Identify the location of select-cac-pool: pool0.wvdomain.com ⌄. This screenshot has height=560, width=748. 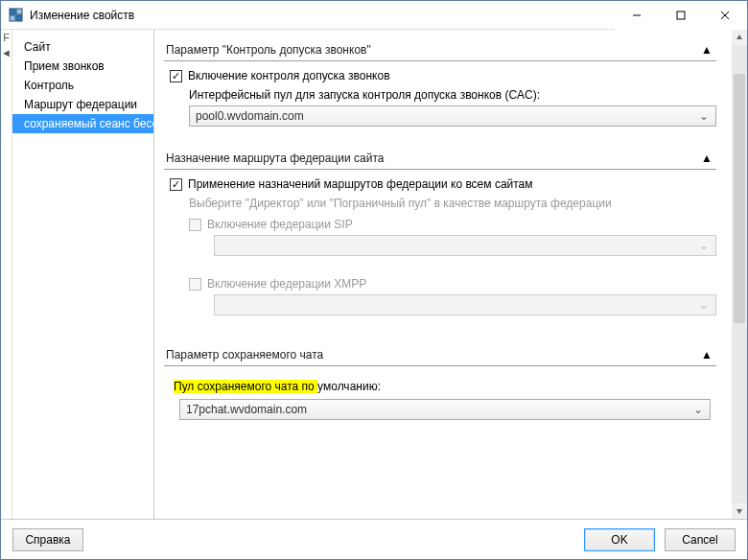
(453, 116).